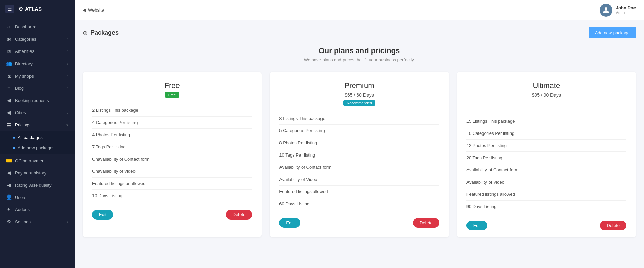 This screenshot has width=644, height=268. Describe the element at coordinates (426, 223) in the screenshot. I see `delete-premium-button: Delete` at that location.